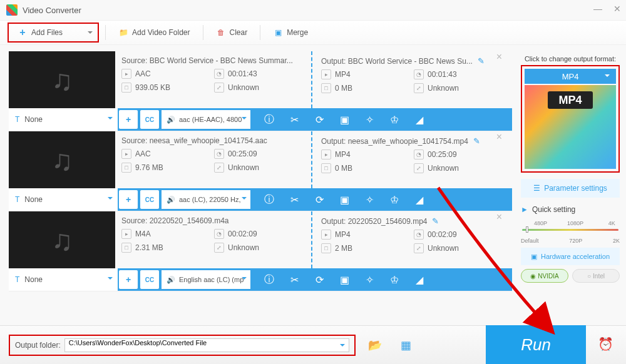 The image size is (626, 364). What do you see at coordinates (12, 10) in the screenshot?
I see `app-logo-icon` at bounding box center [12, 10].